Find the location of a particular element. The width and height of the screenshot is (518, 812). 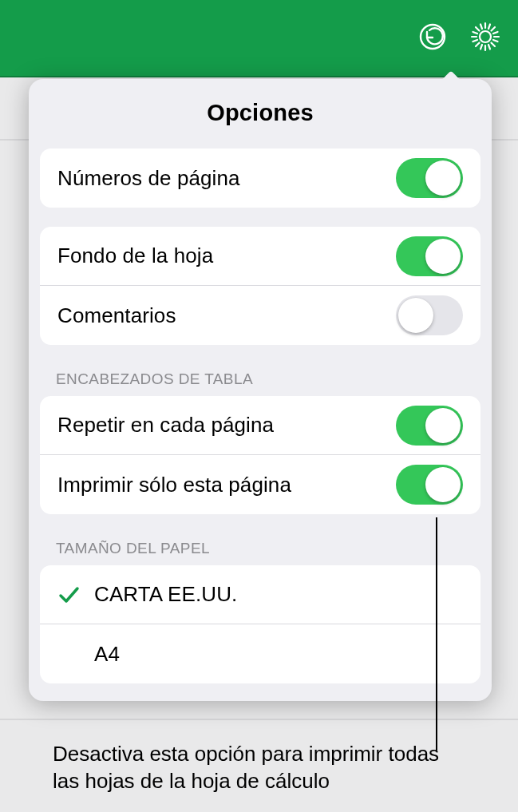

paper-size-label: A4 is located at coordinates (278, 655).